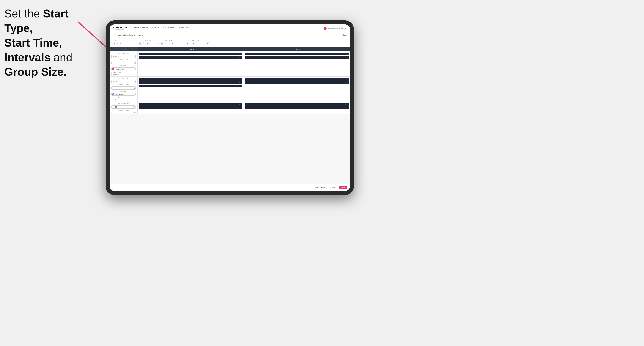  I want to click on add-group-btn-2: + Add Group, so click(124, 100).